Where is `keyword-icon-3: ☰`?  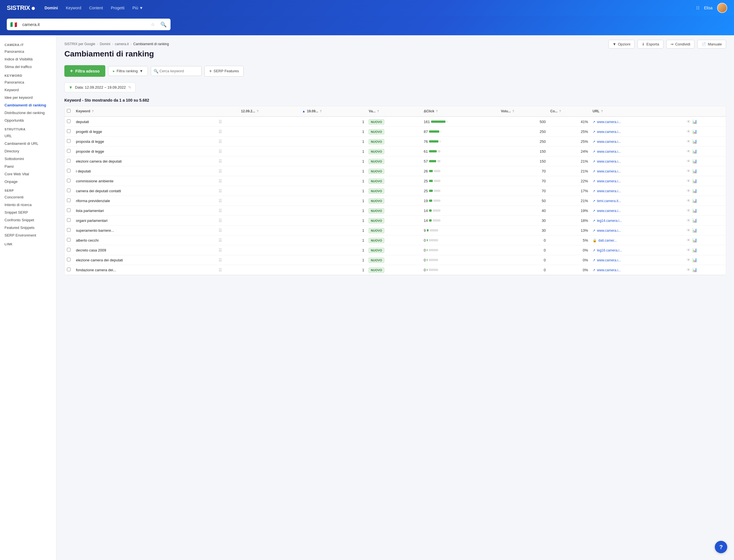
keyword-icon-3: ☰ is located at coordinates (227, 151).